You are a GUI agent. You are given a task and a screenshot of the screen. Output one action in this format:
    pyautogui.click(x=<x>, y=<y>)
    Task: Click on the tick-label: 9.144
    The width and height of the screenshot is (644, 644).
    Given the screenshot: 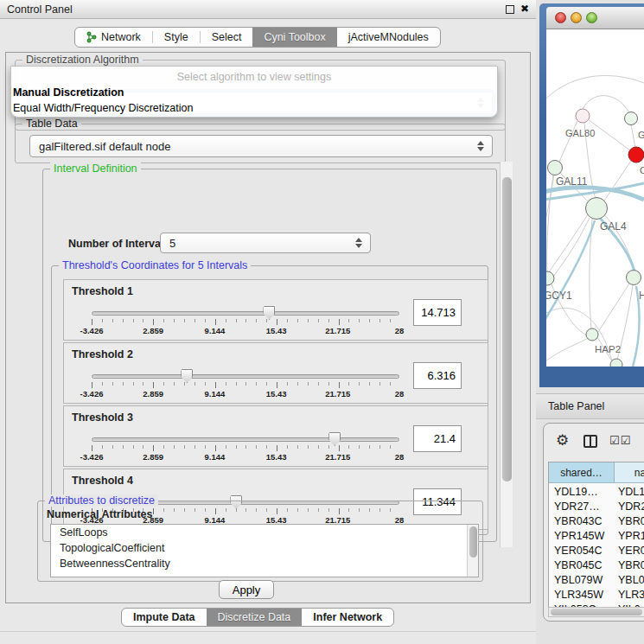 What is the action you would take?
    pyautogui.click(x=215, y=394)
    